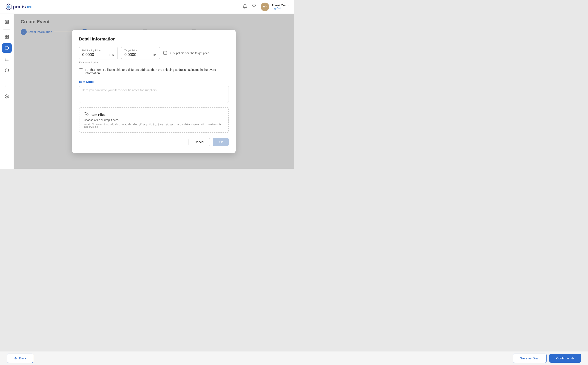  Describe the element at coordinates (154, 39) in the screenshot. I see `modal-title: Detail Information` at that location.